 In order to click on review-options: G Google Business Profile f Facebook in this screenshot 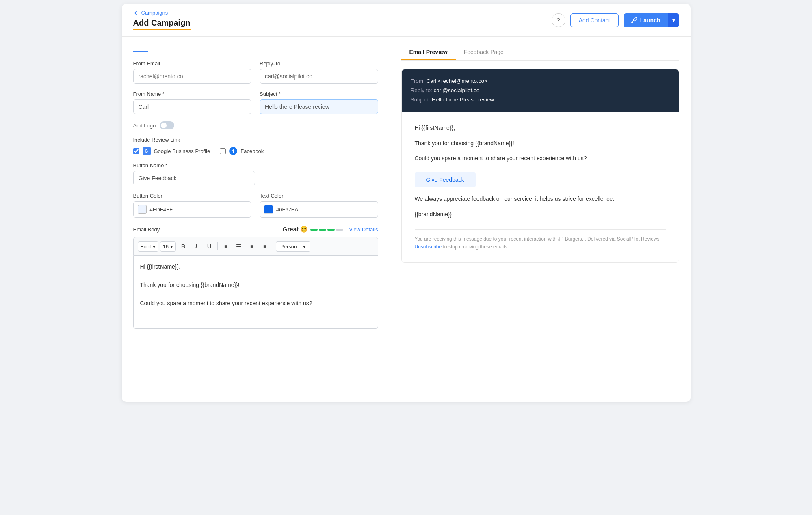, I will do `click(256, 151)`.